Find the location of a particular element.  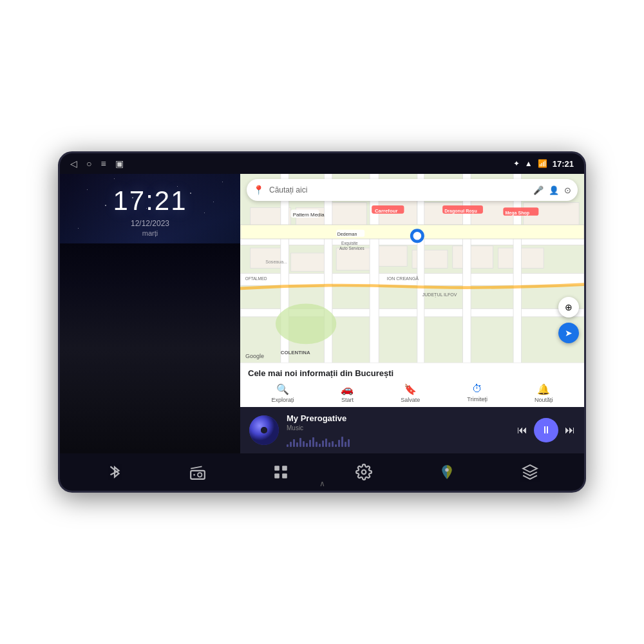

nav-buttons: ◁ ○ ≡ ▣ is located at coordinates (97, 164).